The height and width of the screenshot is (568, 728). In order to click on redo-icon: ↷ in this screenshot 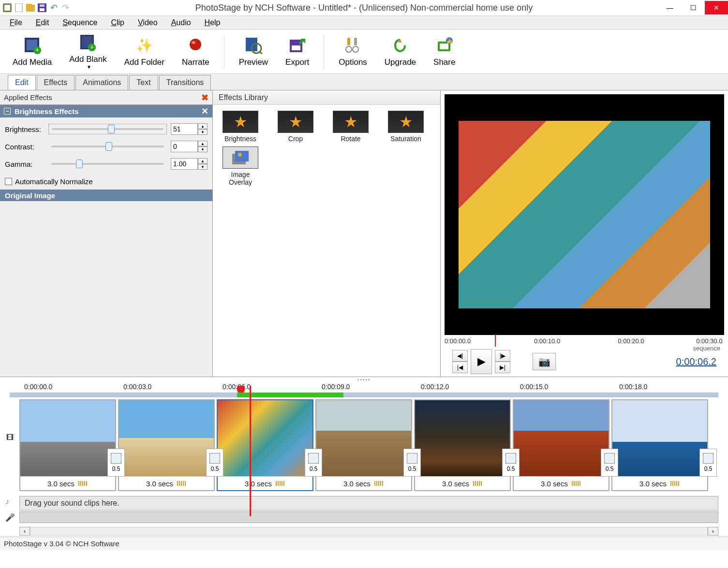, I will do `click(65, 8)`.